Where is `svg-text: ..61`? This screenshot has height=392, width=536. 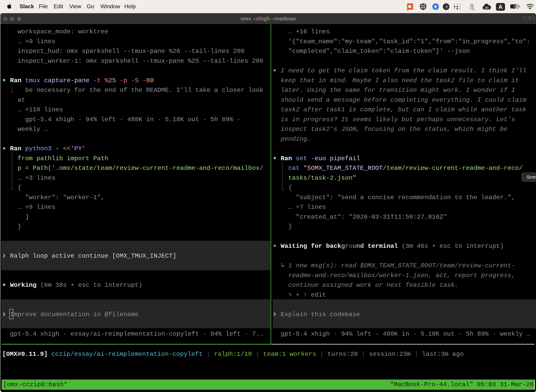 svg-text: ..61 is located at coordinates (486, 8).